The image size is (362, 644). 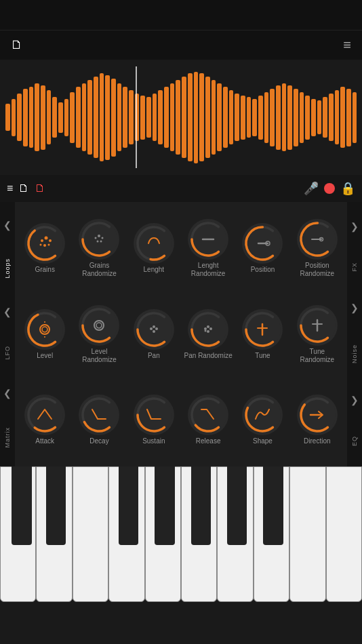 I want to click on knob-label-sustain: Sustain, so click(x=153, y=441).